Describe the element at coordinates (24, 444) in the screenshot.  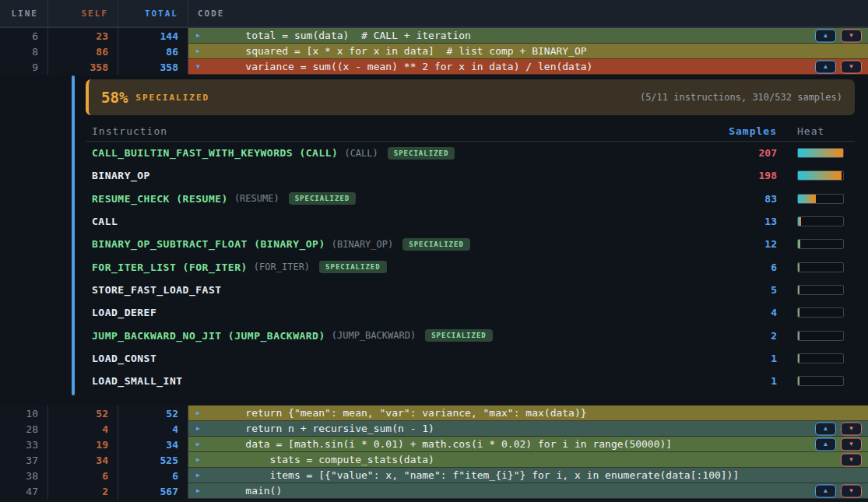
I see `line-number: 33` at that location.